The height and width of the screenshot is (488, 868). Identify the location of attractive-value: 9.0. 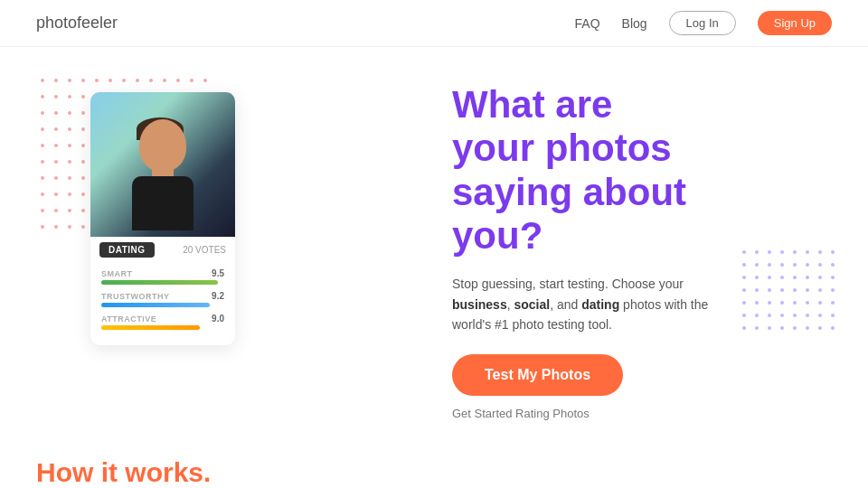
(218, 318).